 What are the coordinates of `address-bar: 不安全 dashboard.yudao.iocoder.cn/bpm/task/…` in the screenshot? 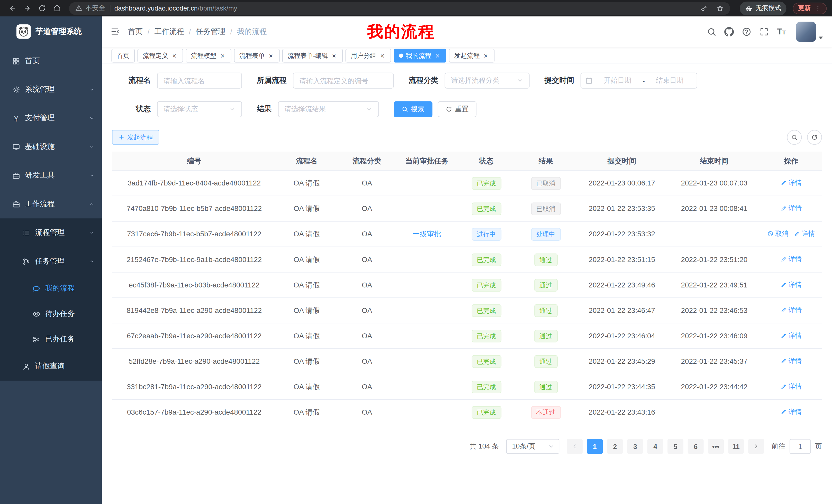 It's located at (399, 8).